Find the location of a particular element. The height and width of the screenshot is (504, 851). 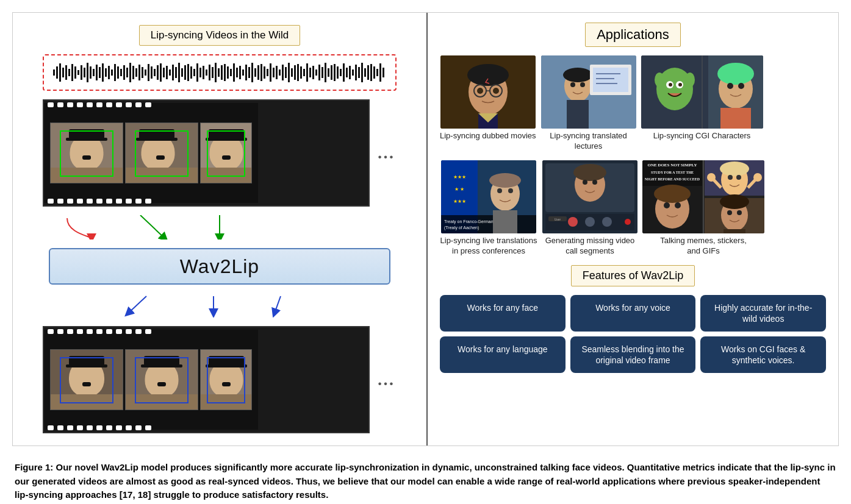

app-label-memes: Talking memes, stickers, and GIFs is located at coordinates (703, 246).